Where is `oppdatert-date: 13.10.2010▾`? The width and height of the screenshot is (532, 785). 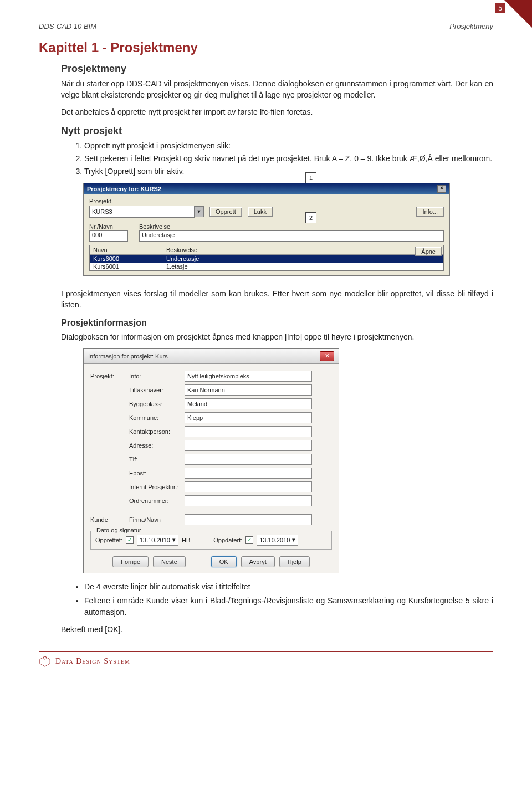
oppdatert-date: 13.10.2010▾ is located at coordinates (277, 540).